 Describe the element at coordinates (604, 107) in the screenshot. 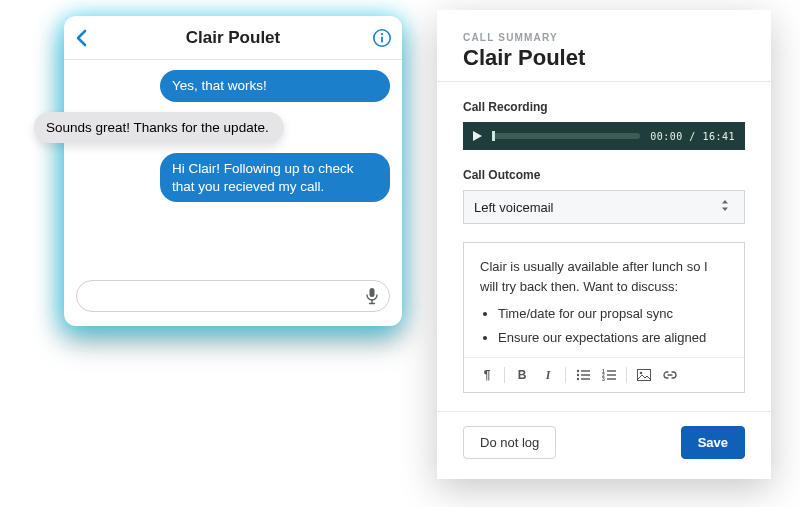

I see `recording-label: Call Recording` at that location.